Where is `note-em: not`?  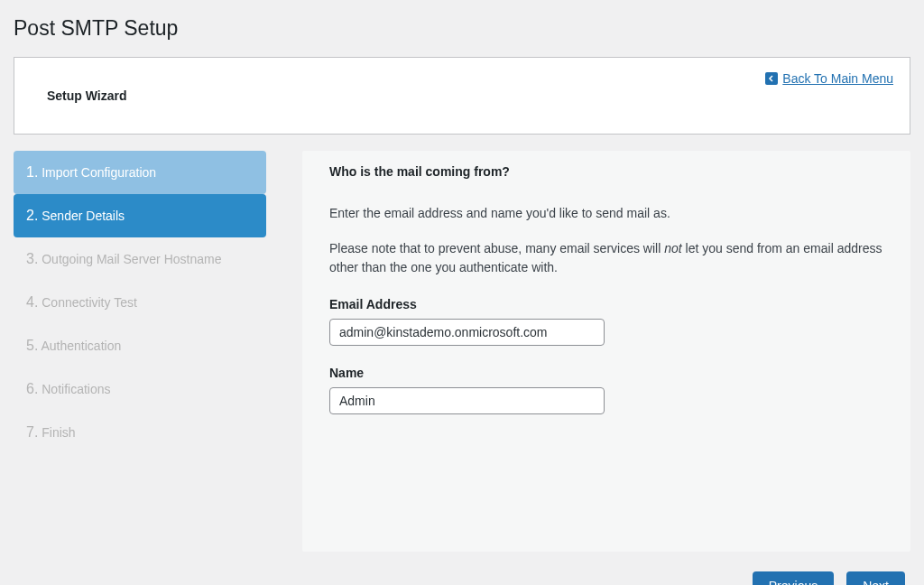 note-em: not is located at coordinates (673, 248).